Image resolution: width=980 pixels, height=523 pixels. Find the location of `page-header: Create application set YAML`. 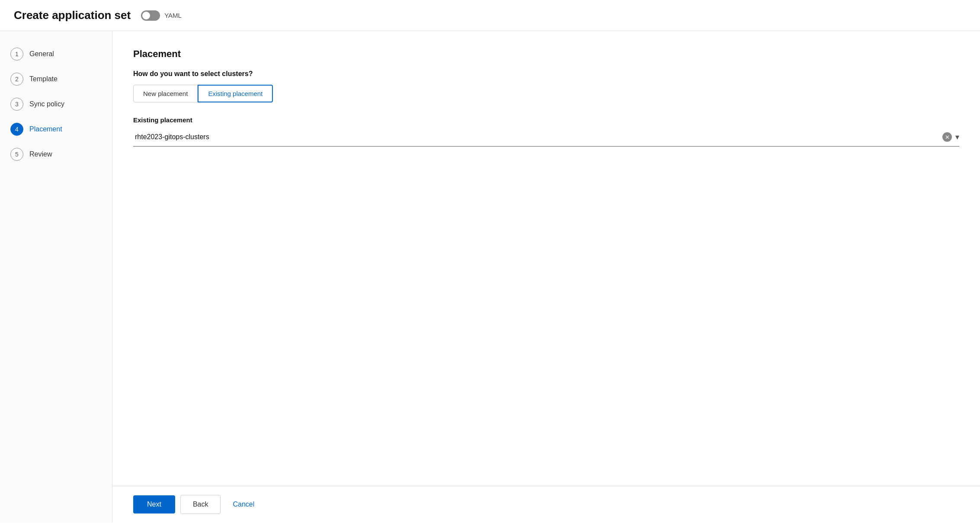

page-header: Create application set YAML is located at coordinates (490, 16).